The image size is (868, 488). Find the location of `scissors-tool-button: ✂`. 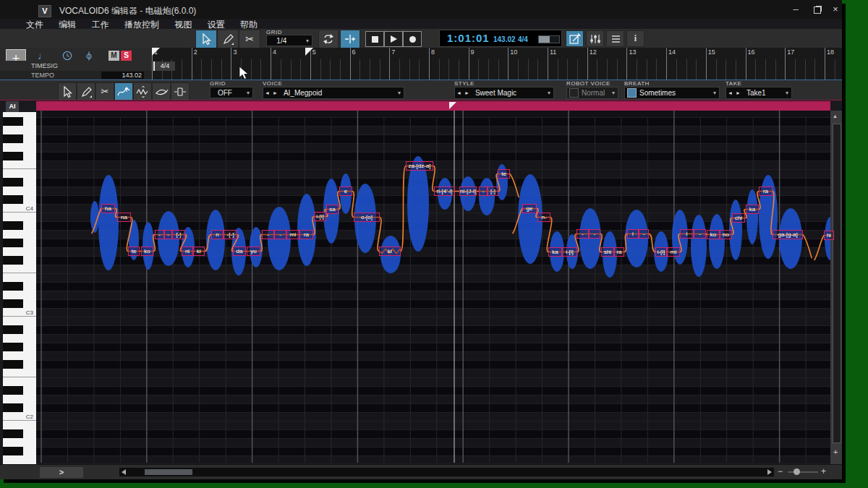

scissors-tool-button: ✂ is located at coordinates (250, 39).